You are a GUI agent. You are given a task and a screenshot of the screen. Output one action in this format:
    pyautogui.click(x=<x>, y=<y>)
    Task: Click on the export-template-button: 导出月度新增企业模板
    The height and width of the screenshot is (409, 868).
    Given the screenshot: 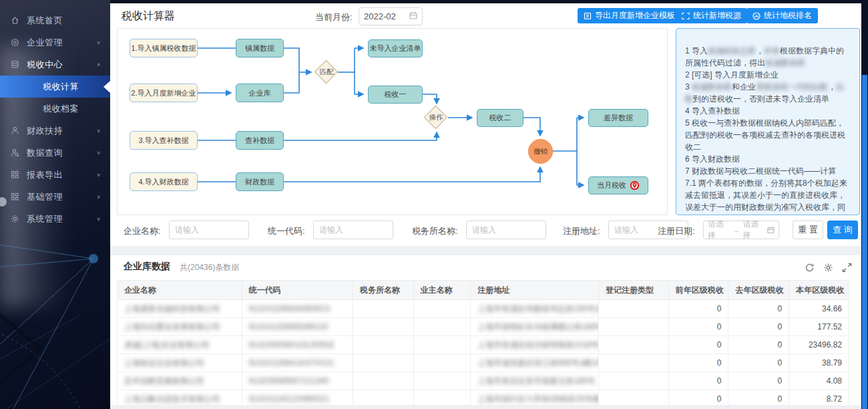 What is the action you would take?
    pyautogui.click(x=629, y=16)
    